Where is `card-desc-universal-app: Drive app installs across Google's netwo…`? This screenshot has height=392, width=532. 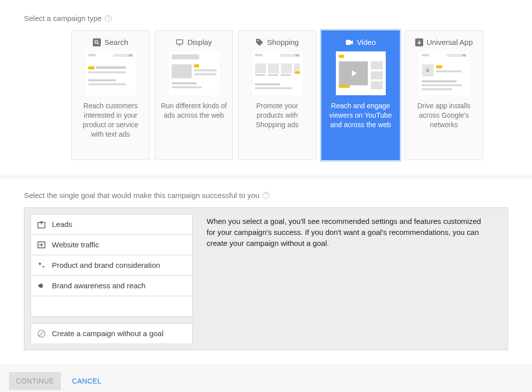 card-desc-universal-app: Drive app installs across Google's netwo… is located at coordinates (444, 116).